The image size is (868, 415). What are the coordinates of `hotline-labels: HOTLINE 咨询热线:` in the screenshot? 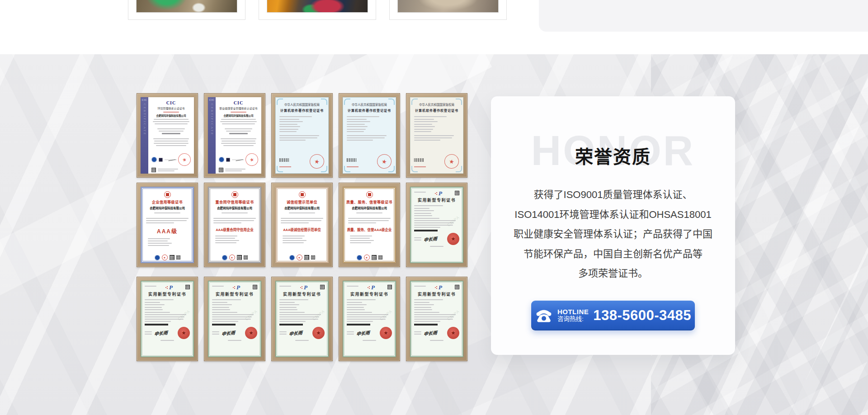 It's located at (573, 316).